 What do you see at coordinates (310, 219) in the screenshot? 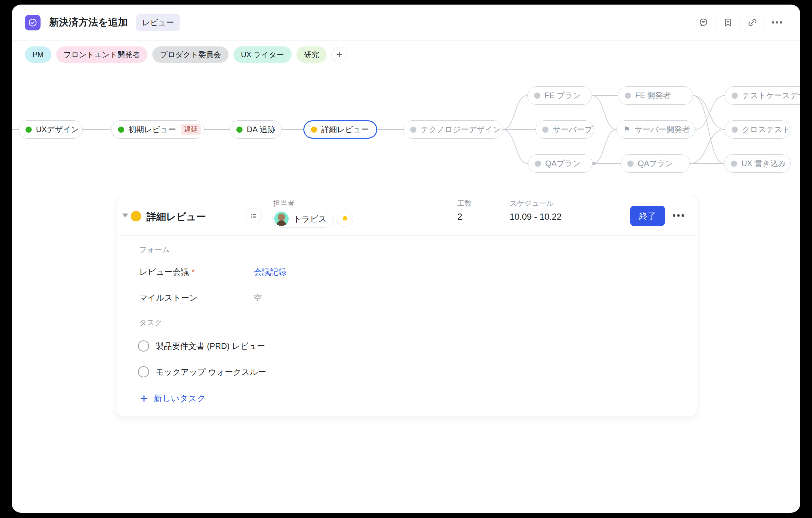
I see `assignee-name: トラビス` at bounding box center [310, 219].